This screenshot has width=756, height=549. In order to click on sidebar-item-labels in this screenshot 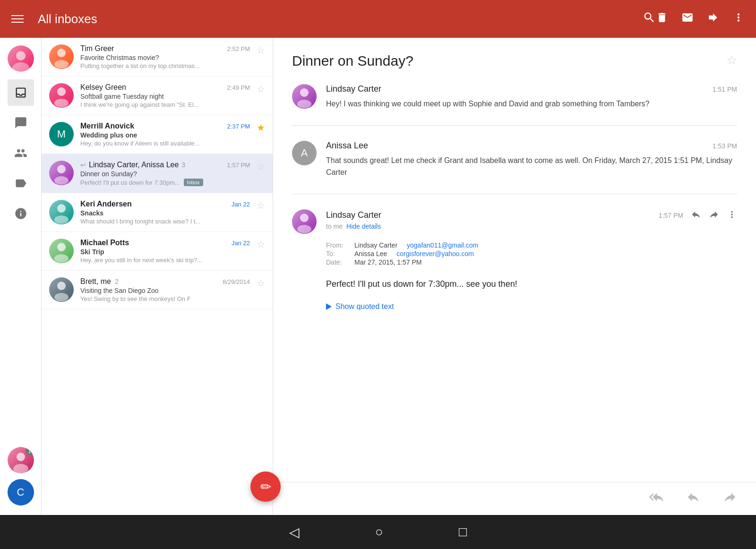, I will do `click(21, 183)`.